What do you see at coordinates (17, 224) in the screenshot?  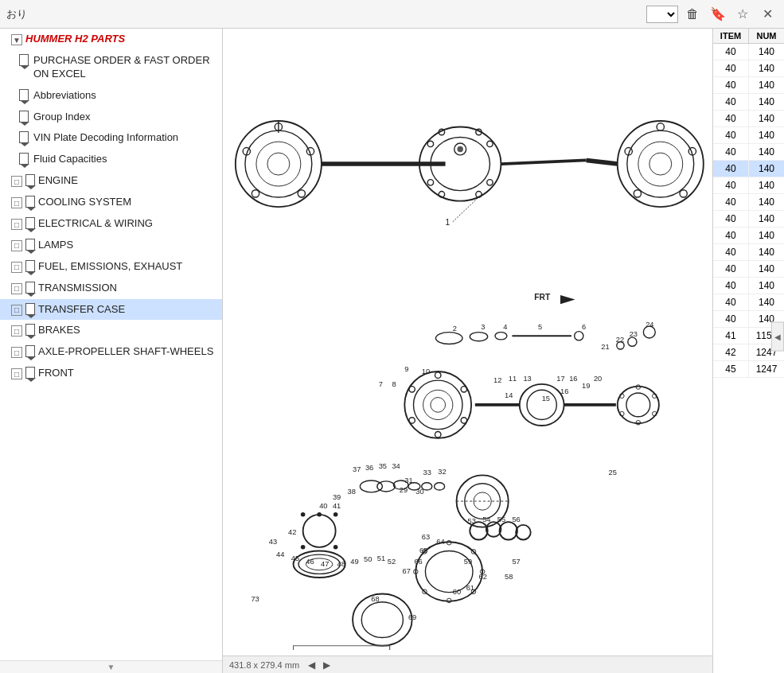 I see `expand-electrical: □` at bounding box center [17, 224].